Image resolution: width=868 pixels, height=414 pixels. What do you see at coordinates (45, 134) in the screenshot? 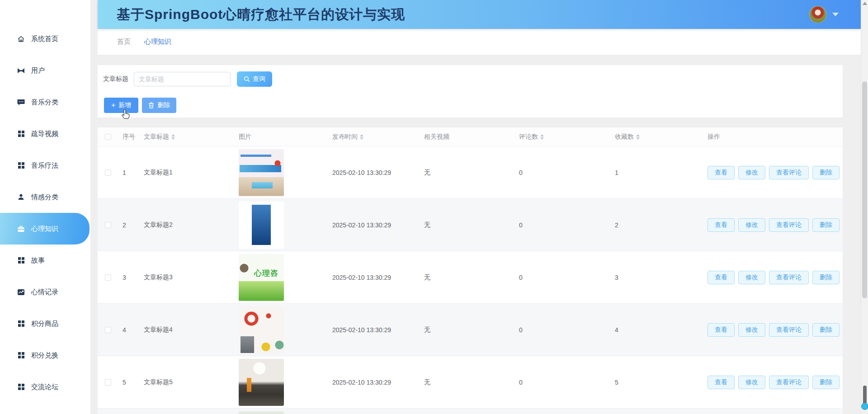
I see `sidebar-item-guidance-video: 疏导视频` at bounding box center [45, 134].